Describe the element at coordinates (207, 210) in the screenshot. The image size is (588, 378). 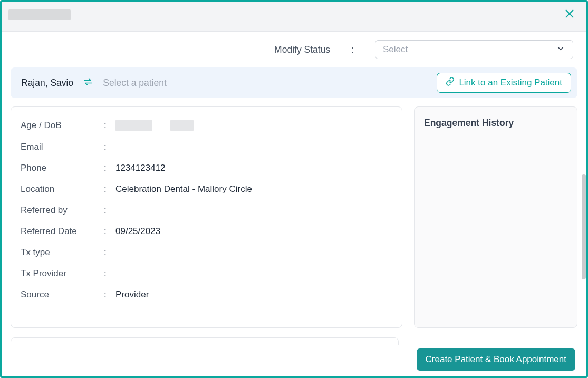
I see `detail-row-referred-by: Referred by :` at that location.